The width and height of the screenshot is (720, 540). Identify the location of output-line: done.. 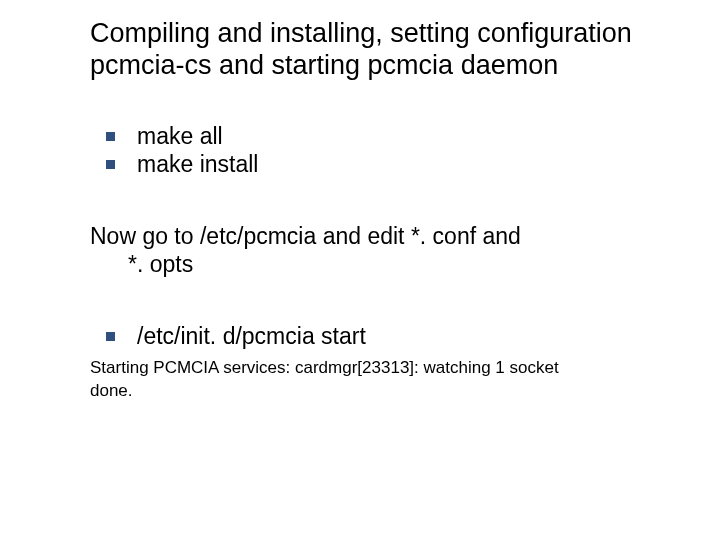
(112, 390).